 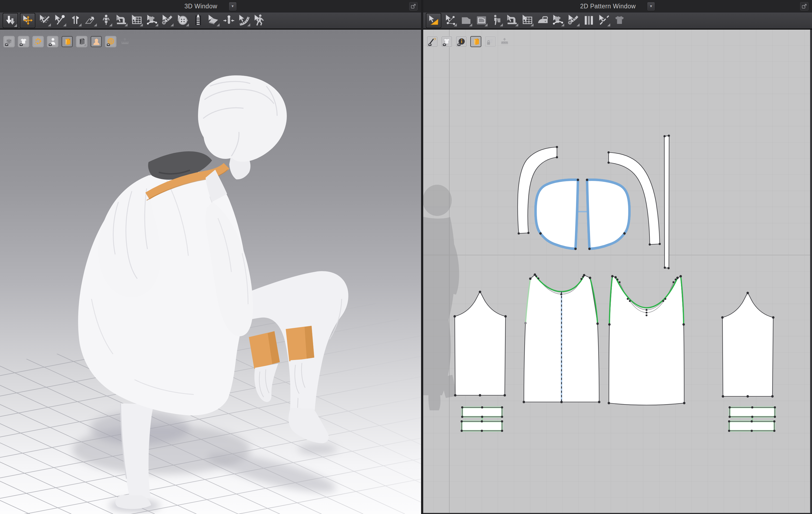 I want to click on toggle-show-avatar-skin-icon, so click(x=96, y=42).